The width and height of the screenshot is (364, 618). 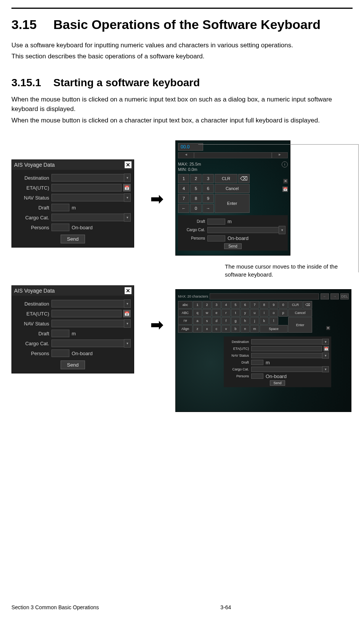 I want to click on nav-select, so click(x=88, y=198).